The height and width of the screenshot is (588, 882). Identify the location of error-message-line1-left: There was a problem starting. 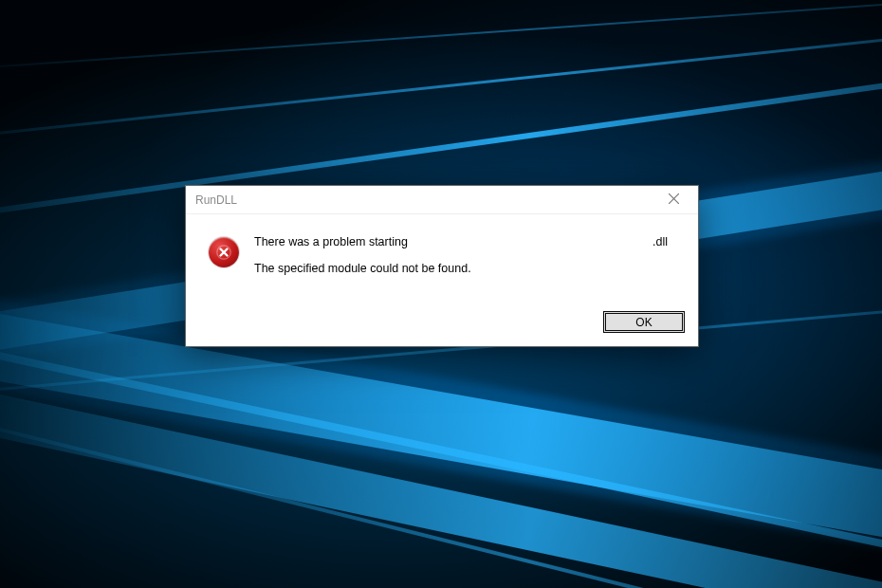
(331, 242).